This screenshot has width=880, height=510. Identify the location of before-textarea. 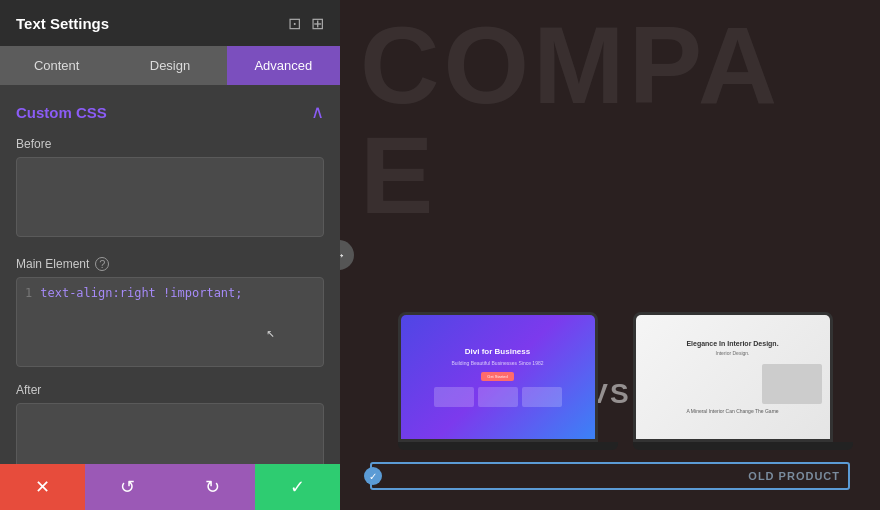
(170, 197).